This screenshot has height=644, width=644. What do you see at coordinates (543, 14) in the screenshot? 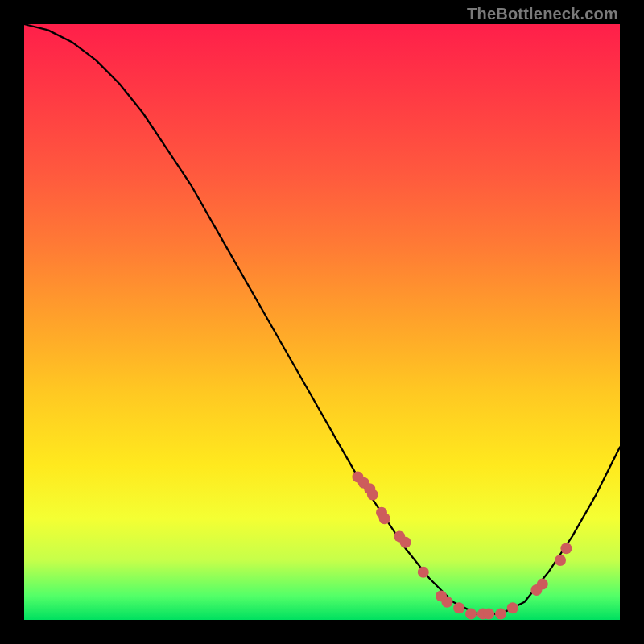
I see `attribution-text: TheBottleneck.com` at bounding box center [543, 14].